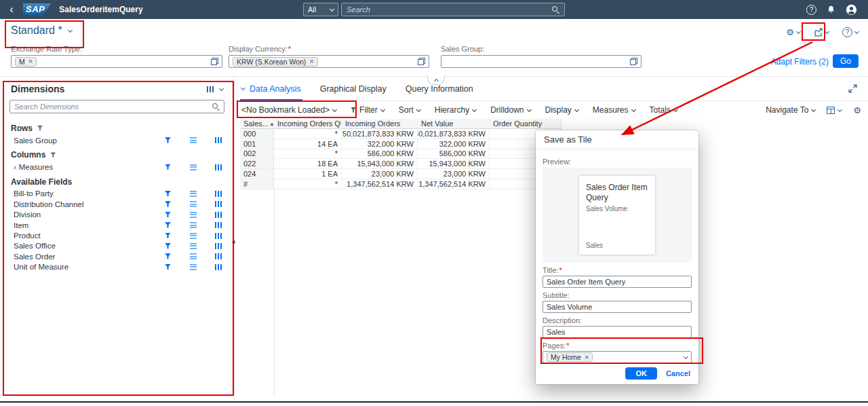  Describe the element at coordinates (117, 167) in the screenshot. I see `dimension-item-measures: › Measures` at that location.